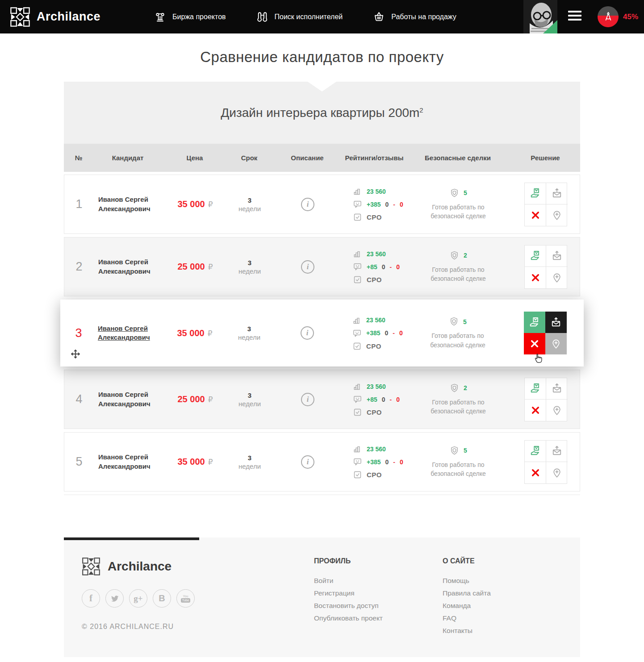 This screenshot has height=662, width=644. Describe the element at coordinates (535, 322) in the screenshot. I see `hand-with-package-icon` at that location.